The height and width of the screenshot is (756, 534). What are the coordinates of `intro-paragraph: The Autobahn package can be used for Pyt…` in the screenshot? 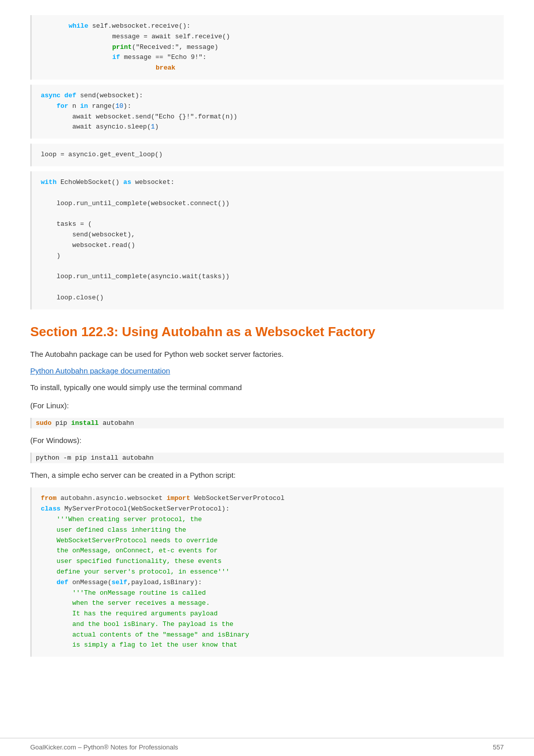 It's located at (267, 354).